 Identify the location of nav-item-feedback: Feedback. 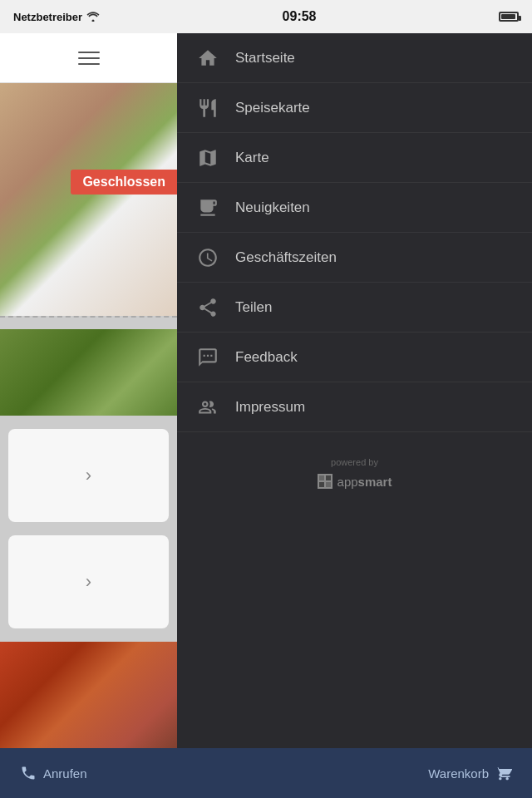
(354, 357).